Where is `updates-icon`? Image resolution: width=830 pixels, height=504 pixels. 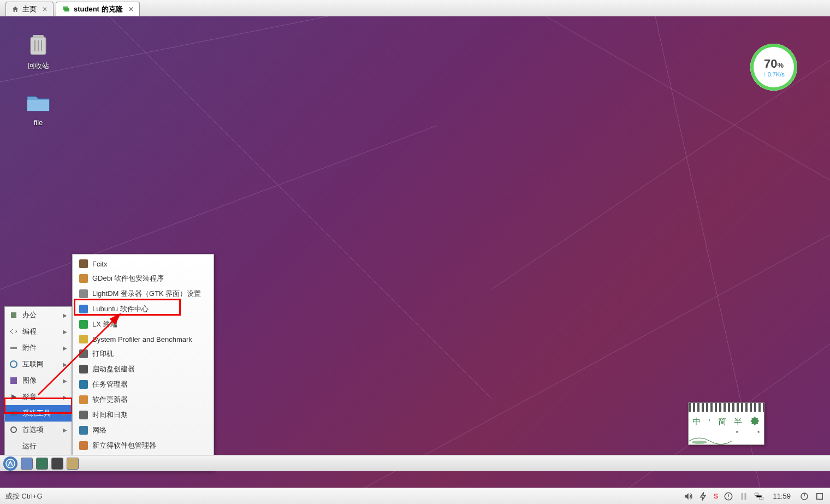 updates-icon is located at coordinates (728, 496).